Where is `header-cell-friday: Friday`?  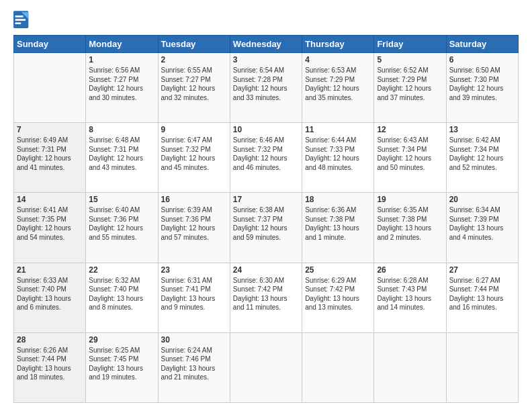 header-cell-friday: Friday is located at coordinates (410, 44).